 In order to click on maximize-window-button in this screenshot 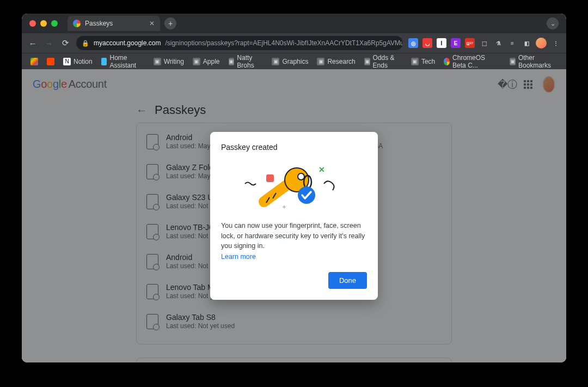, I will do `click(54, 23)`.